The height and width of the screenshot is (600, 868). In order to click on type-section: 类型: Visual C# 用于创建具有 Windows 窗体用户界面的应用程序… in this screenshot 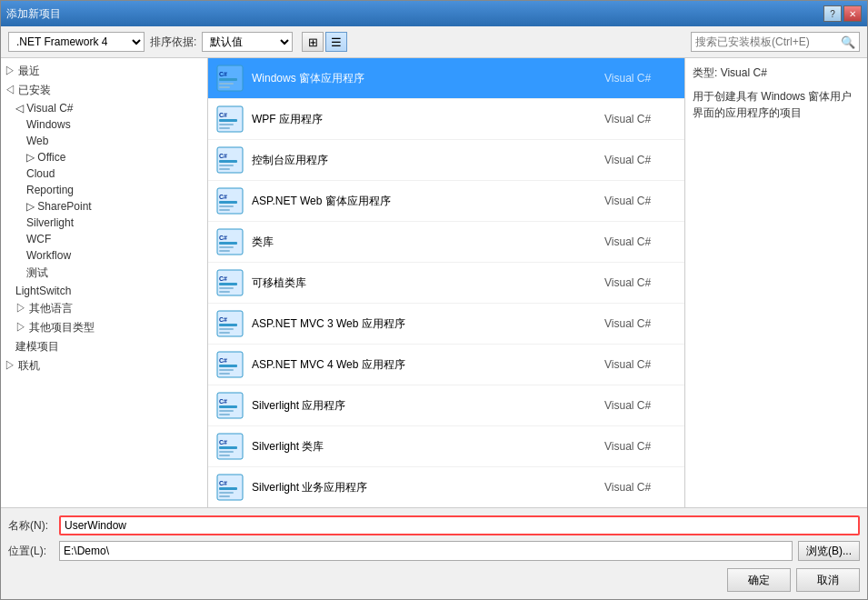, I will do `click(776, 93)`.